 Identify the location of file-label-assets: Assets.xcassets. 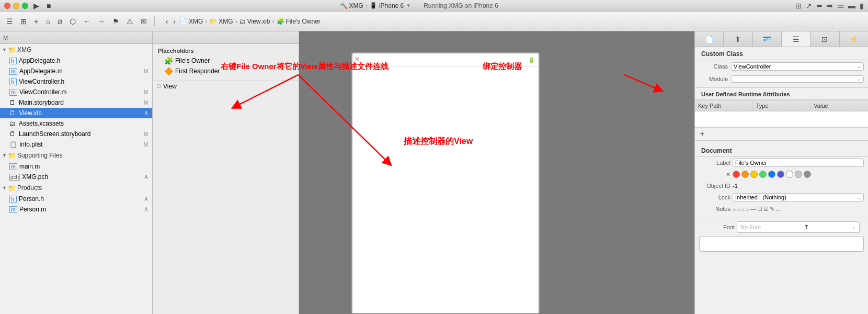
(41, 124).